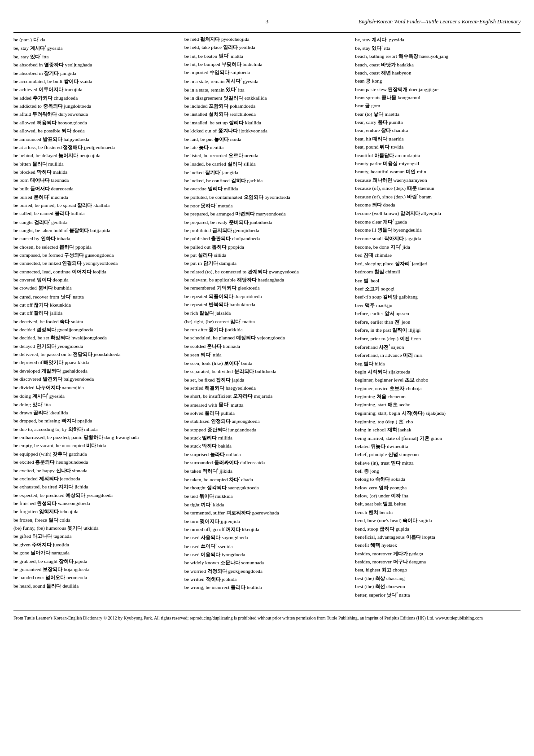 The width and height of the screenshot is (534, 756). Describe the element at coordinates (438, 338) in the screenshot. I see `list-item: before, prior to (dep.) 이전 ijeon` at that location.